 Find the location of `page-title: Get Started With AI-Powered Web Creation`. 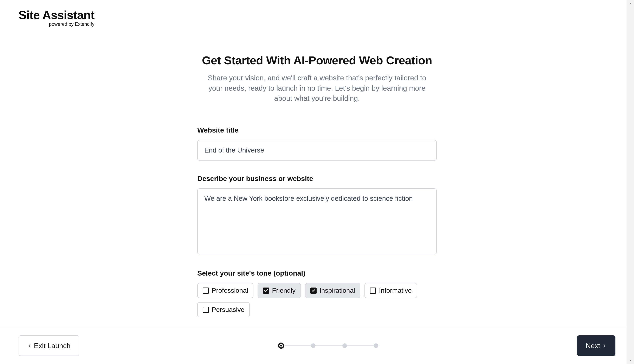

page-title: Get Started With AI-Powered Web Creation is located at coordinates (317, 60).